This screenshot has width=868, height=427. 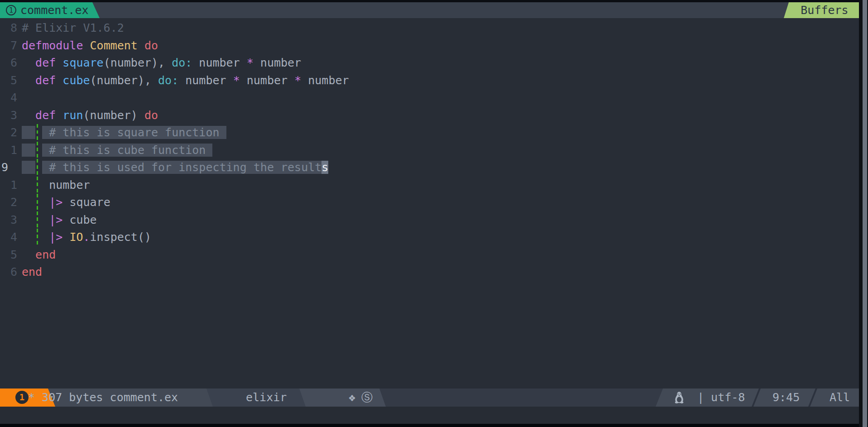 I want to click on code-line: 2 |> square, so click(x=429, y=203).